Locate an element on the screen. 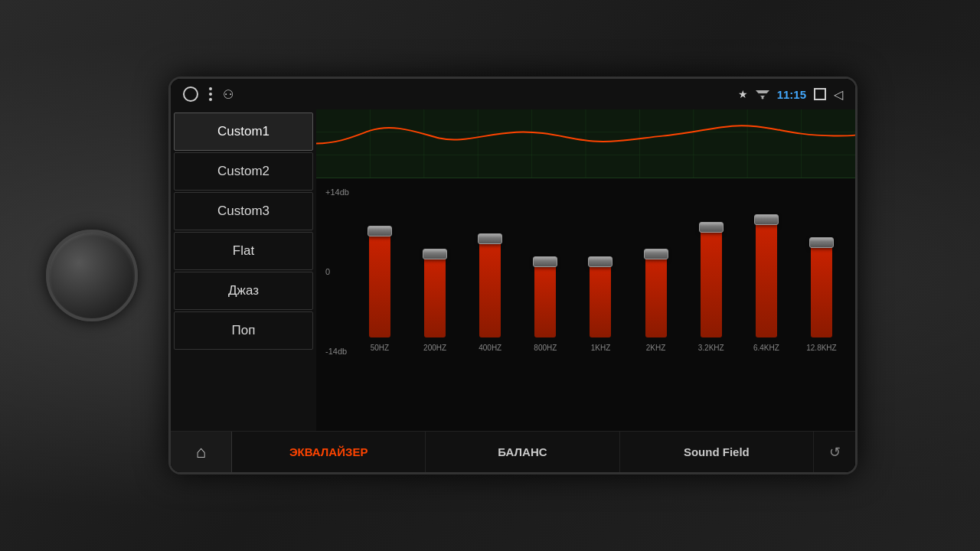 The width and height of the screenshot is (980, 551). preset-custom3: Custom3 is located at coordinates (243, 211).